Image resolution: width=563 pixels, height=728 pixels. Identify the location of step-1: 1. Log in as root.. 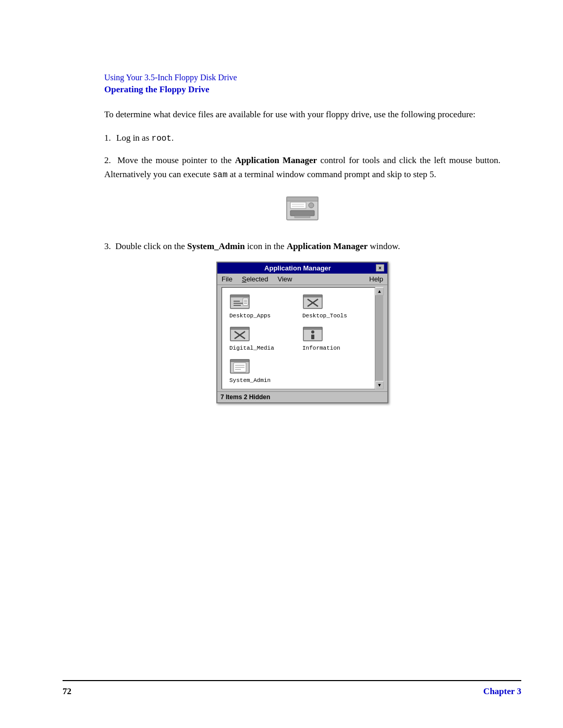
(302, 139).